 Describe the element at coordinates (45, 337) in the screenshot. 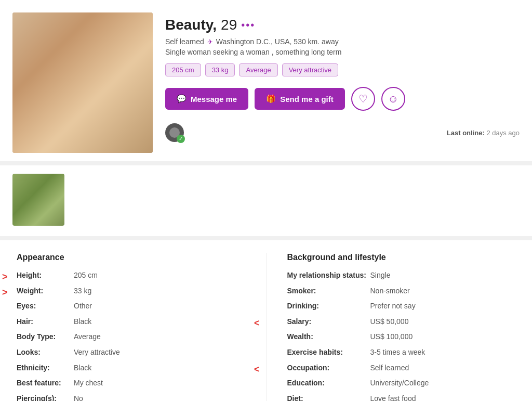

I see `bodytype-label: Body Type:` at that location.